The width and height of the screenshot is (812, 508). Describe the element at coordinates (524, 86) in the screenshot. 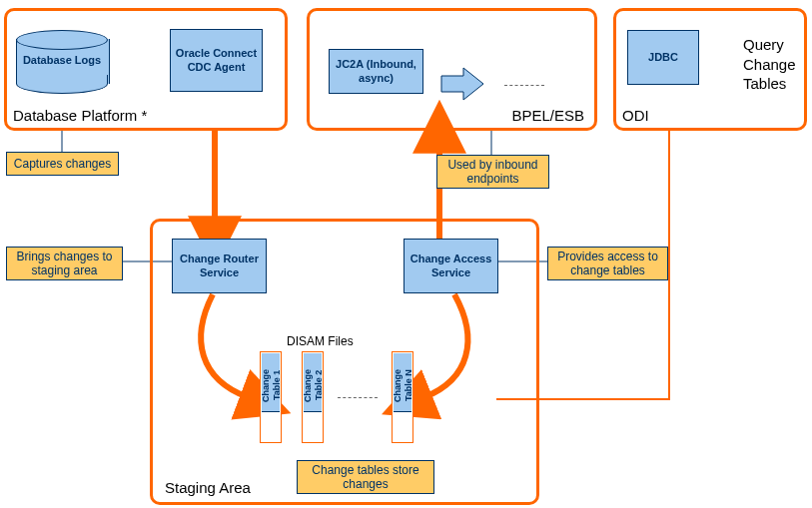

I see `ellipsis-bpel` at that location.